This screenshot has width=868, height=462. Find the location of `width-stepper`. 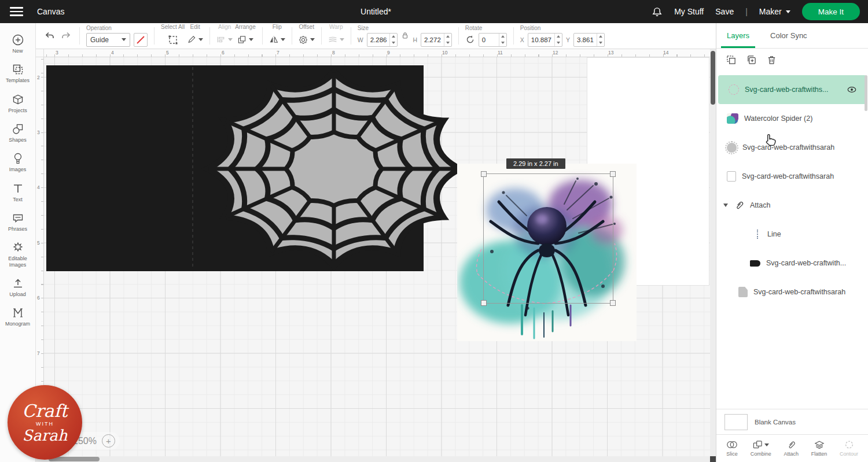

width-stepper is located at coordinates (393, 40).